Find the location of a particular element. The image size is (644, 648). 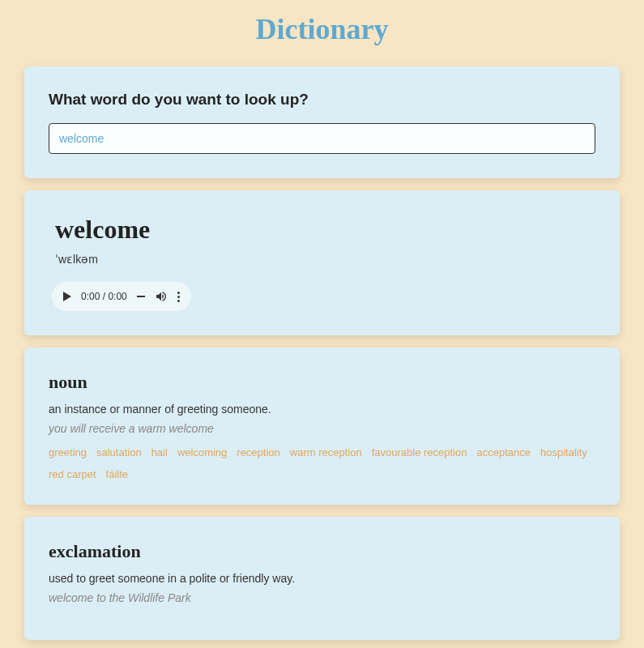

synonym-link: hospitality is located at coordinates (564, 452).